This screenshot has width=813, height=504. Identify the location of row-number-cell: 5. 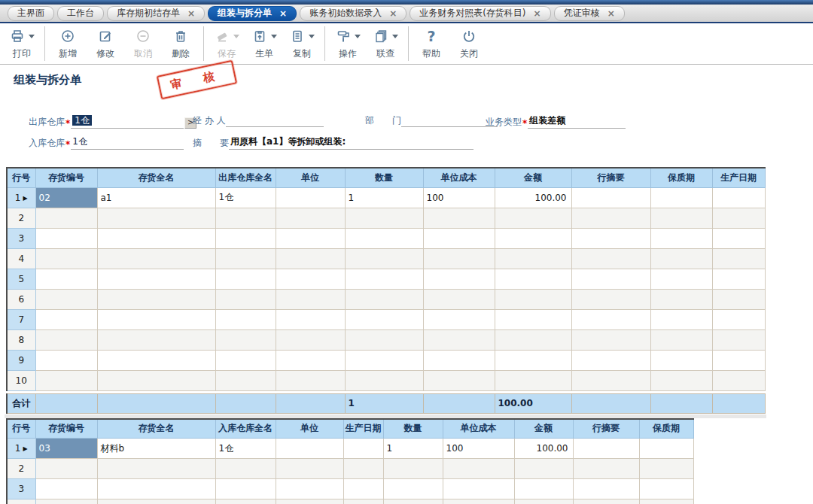
(21, 278).